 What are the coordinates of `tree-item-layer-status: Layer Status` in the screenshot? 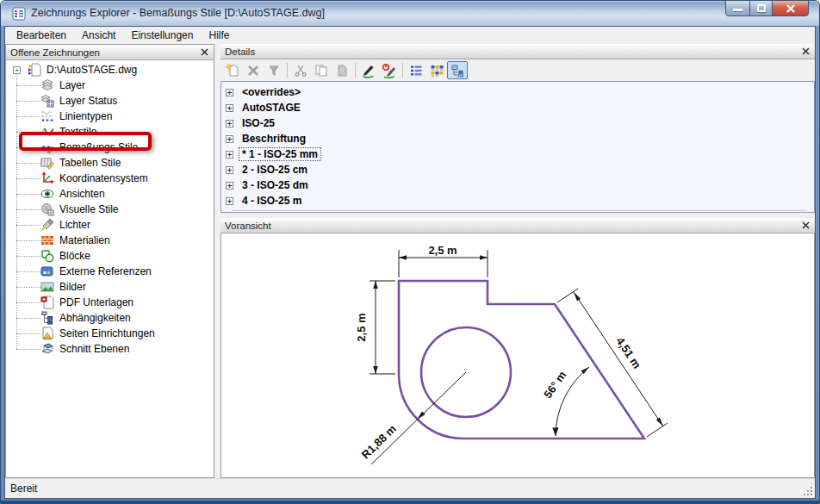 It's located at (110, 101).